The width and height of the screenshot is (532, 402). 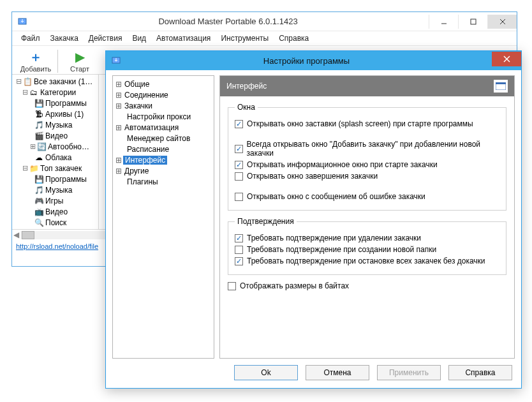 I want to click on checkbox-done, so click(x=239, y=176).